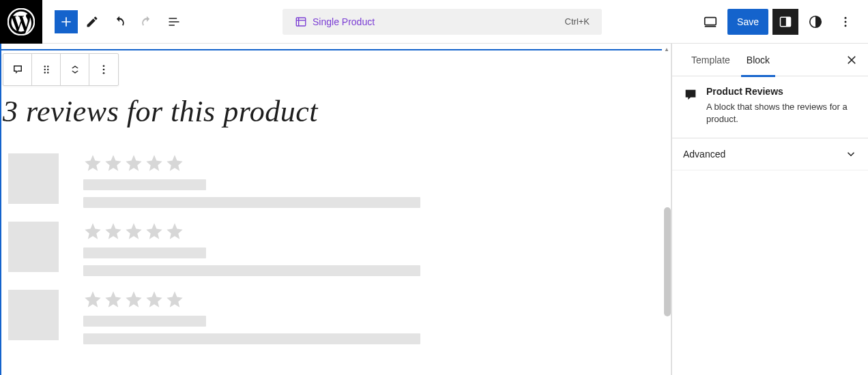 This screenshot has width=868, height=375. I want to click on product-reviews-icon, so click(691, 95).